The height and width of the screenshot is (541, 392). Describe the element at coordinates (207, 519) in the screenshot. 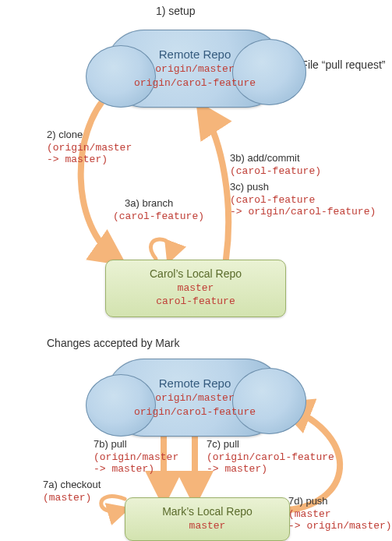

I see `mark-local-repo: Mark’s Local Repo master` at that location.